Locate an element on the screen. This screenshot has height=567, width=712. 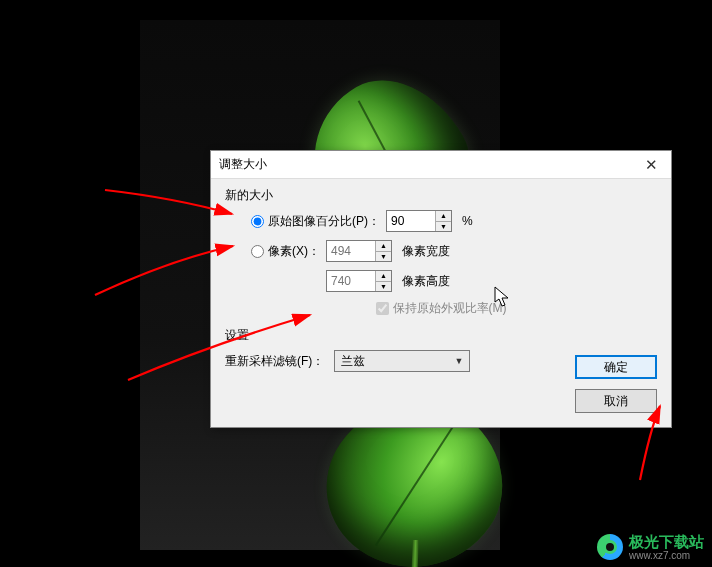
dialog-title: 调整大小 is located at coordinates (425, 164).